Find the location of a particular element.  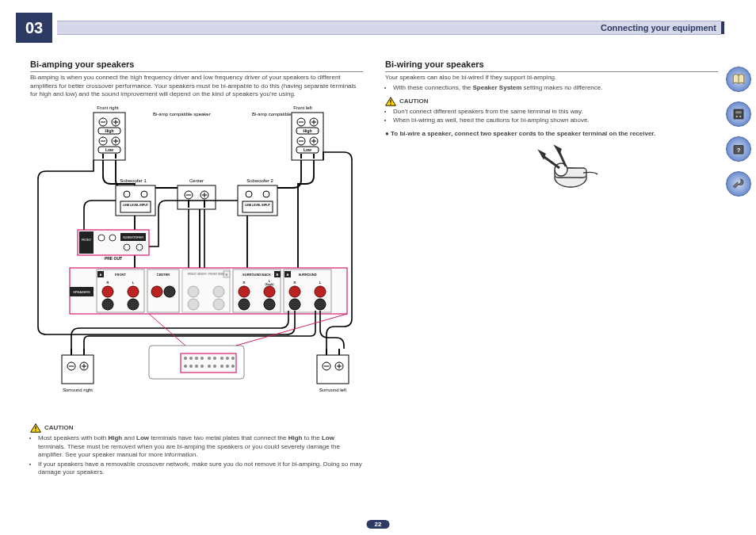

svg-text: SURROUND BACK is located at coordinates (257, 274).